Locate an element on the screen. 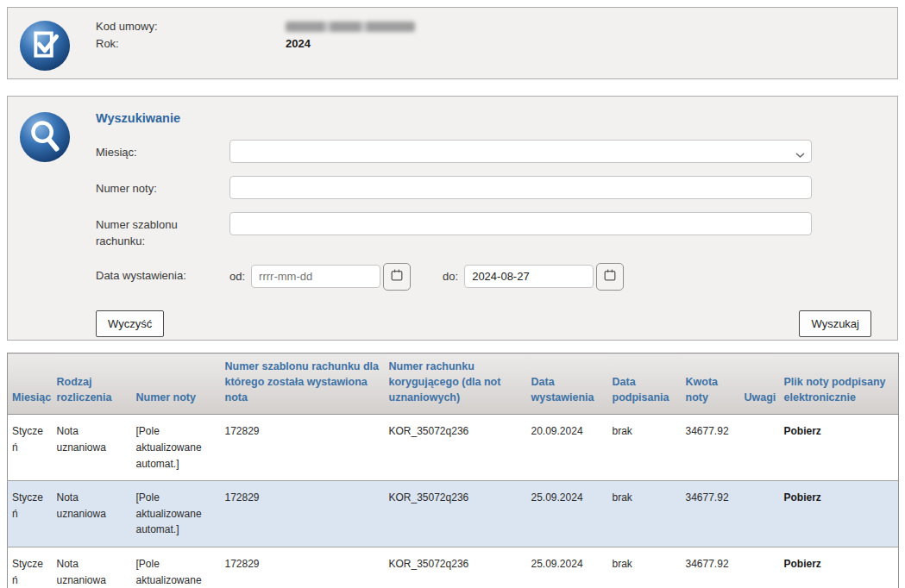  month-field-row: Miesiąc: is located at coordinates (483, 152).